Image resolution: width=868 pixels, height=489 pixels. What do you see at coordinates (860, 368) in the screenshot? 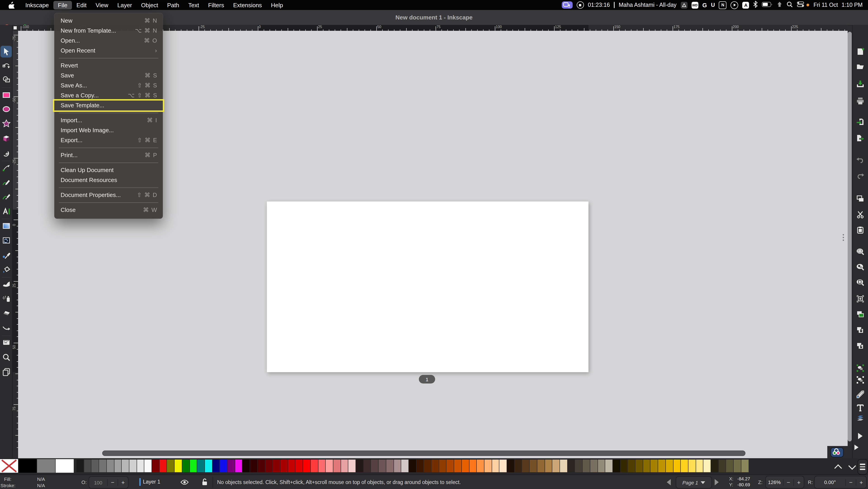
I see `group-button` at bounding box center [860, 368].